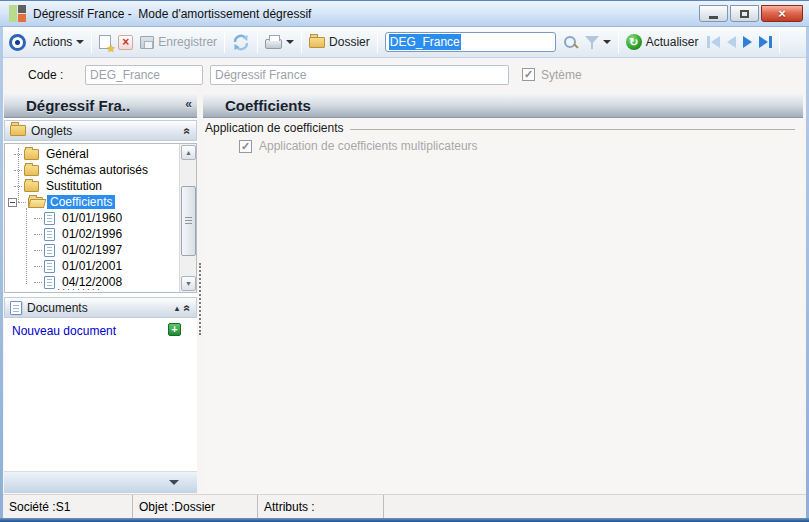 This screenshot has width=809, height=522. Describe the element at coordinates (97, 170) in the screenshot. I see `tree-item-label: Schémas autorisés` at that location.